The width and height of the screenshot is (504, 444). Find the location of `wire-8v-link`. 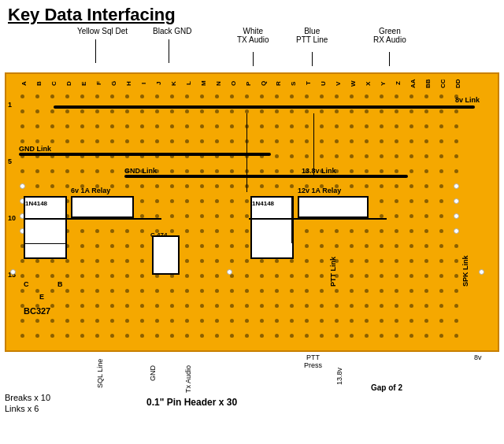

wire-8v-link is located at coordinates (265, 107).